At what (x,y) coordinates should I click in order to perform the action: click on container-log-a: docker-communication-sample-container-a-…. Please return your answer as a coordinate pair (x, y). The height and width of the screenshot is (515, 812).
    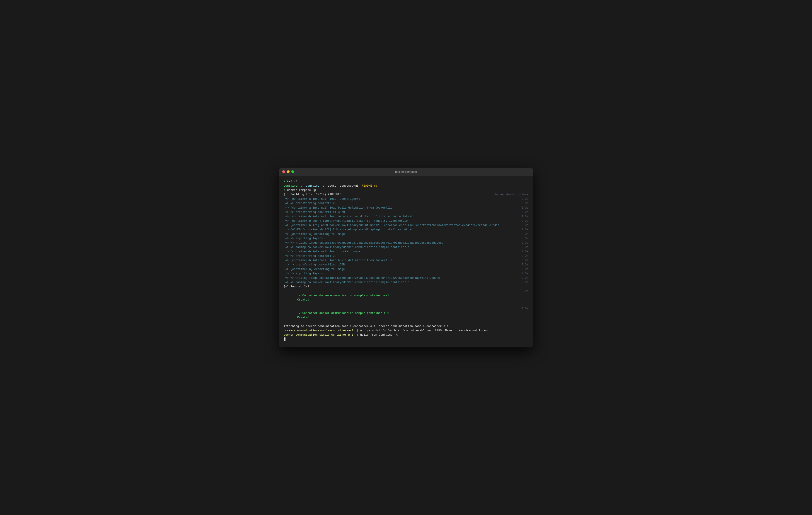
    Looking at the image, I should click on (406, 331).